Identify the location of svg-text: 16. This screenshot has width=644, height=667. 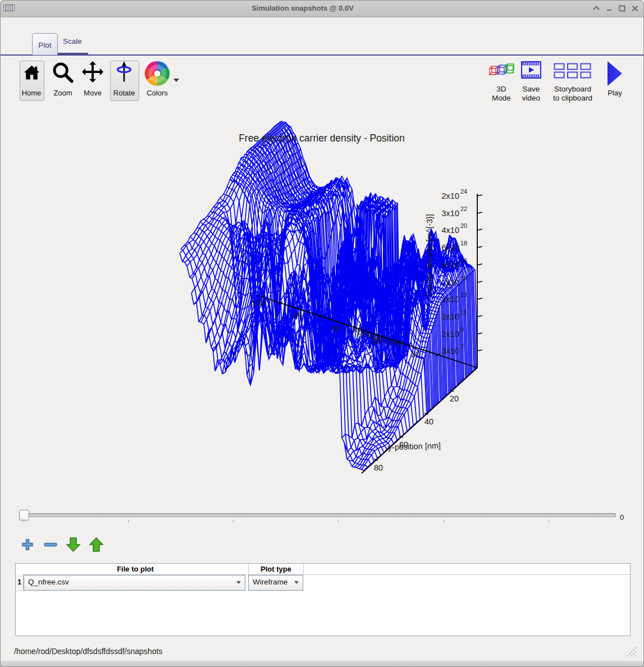
(464, 261).